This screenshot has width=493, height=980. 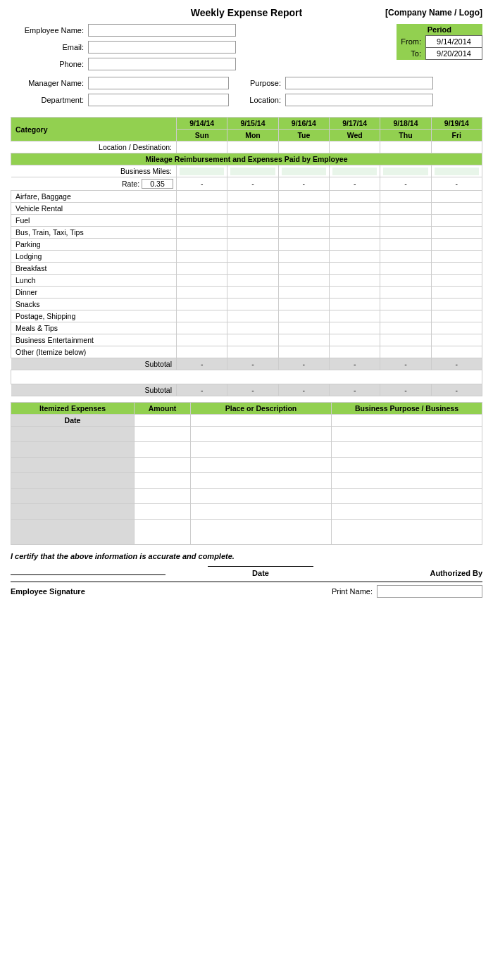 I want to click on purpose-input, so click(x=359, y=83).